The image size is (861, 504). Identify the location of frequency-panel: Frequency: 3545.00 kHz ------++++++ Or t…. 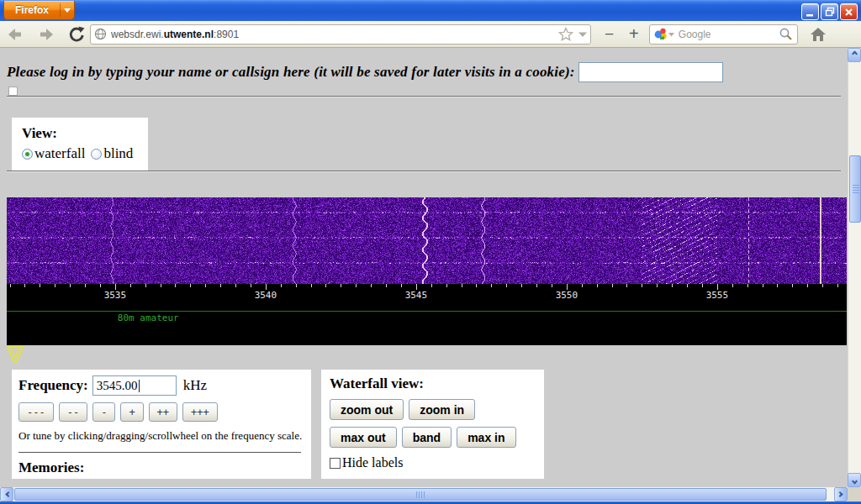
(161, 424).